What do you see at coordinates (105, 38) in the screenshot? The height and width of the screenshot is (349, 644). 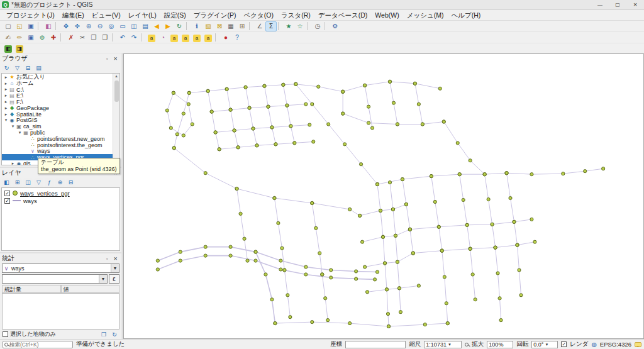 I see `paste-features-icon: ❒` at bounding box center [105, 38].